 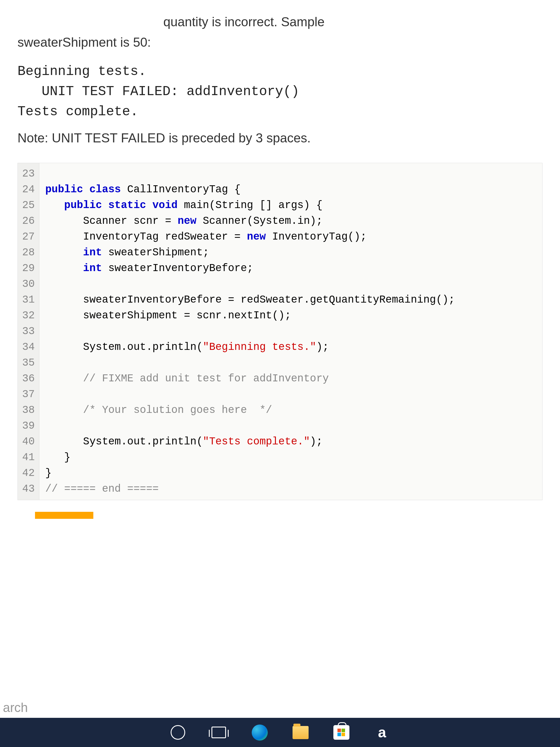 What do you see at coordinates (28, 458) in the screenshot?
I see `line-number: 41` at bounding box center [28, 458].